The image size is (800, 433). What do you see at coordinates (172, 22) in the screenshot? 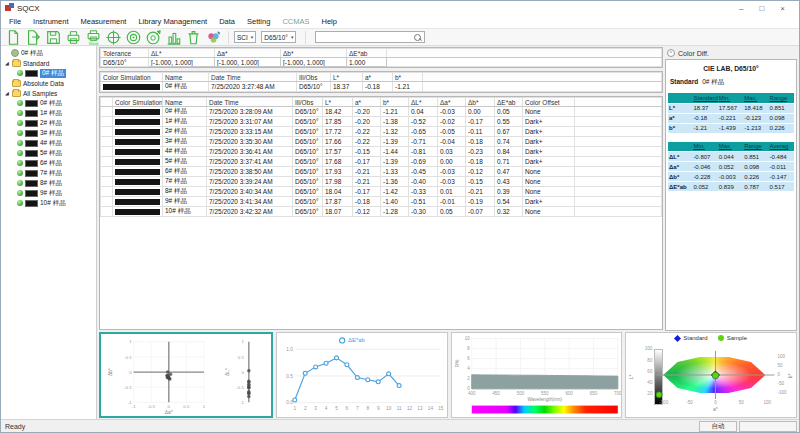
I see `menu-item-library-management: Library Management` at bounding box center [172, 22].